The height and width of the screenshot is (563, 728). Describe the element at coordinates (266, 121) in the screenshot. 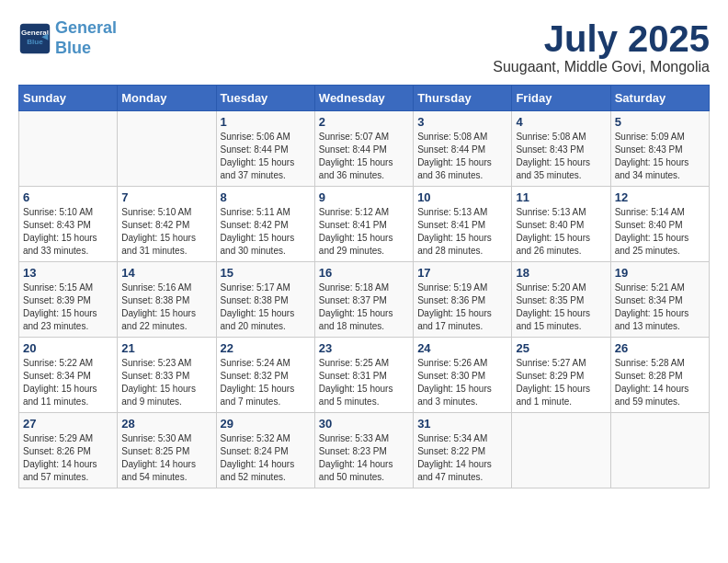

I see `day-number: 1` at that location.